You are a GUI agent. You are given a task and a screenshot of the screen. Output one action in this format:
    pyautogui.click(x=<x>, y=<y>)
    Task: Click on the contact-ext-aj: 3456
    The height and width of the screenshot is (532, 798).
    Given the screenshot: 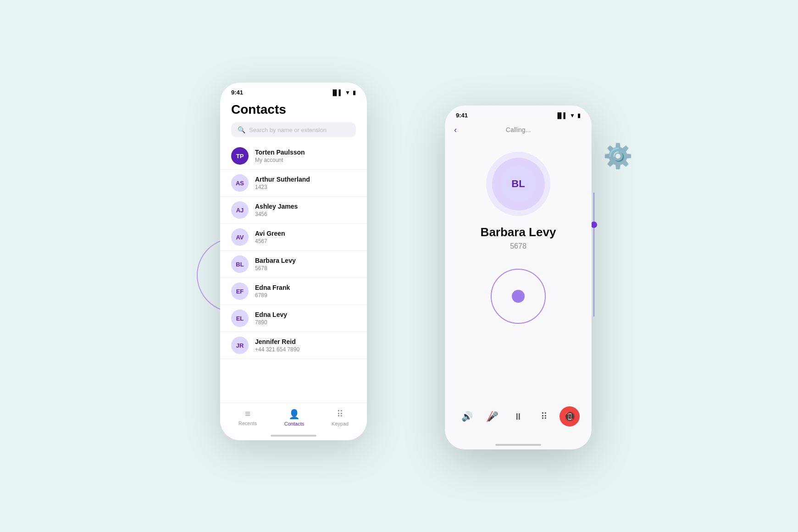 What is the action you would take?
    pyautogui.click(x=305, y=214)
    